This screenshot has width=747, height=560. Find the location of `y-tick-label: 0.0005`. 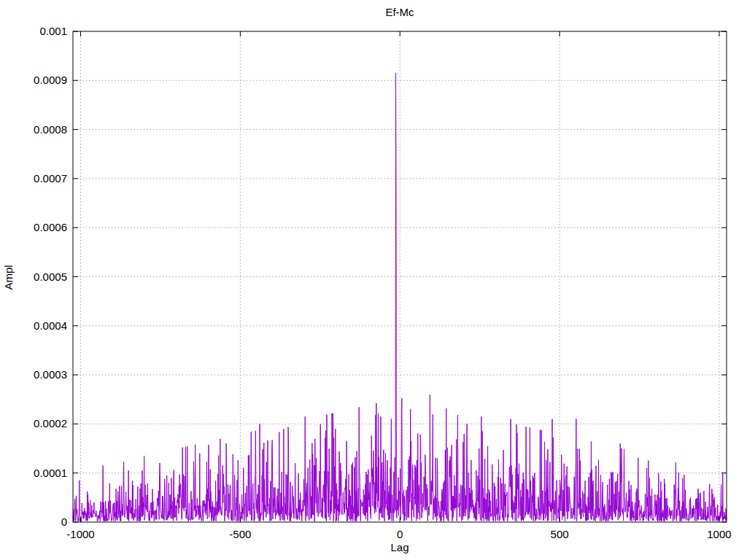

y-tick-label: 0.0005 is located at coordinates (50, 277).